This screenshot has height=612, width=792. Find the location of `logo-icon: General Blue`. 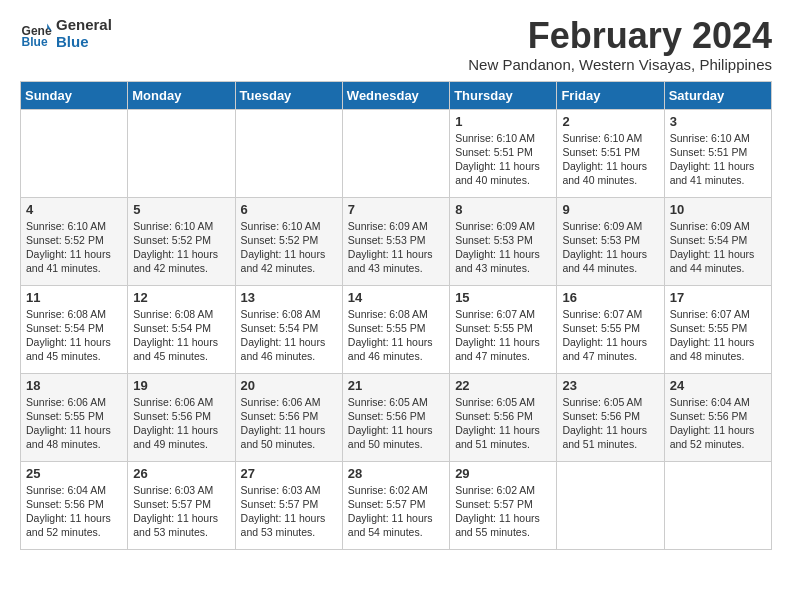

logo-icon: General Blue is located at coordinates (36, 33).